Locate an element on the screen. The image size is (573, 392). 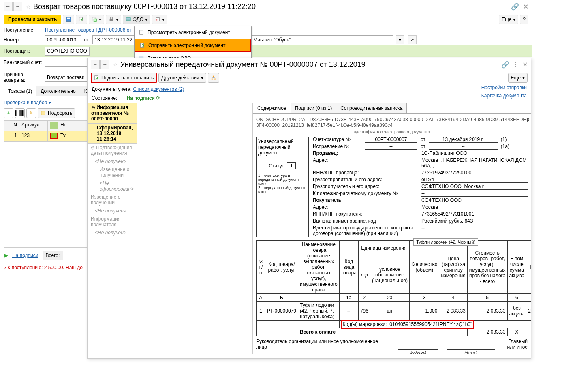
status-value: На подписи is located at coordinates (141, 98).